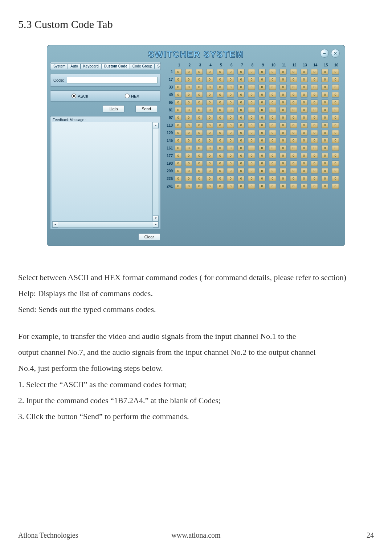 The image size is (392, 554). I want to click on tab-extra: S, so click(158, 66).